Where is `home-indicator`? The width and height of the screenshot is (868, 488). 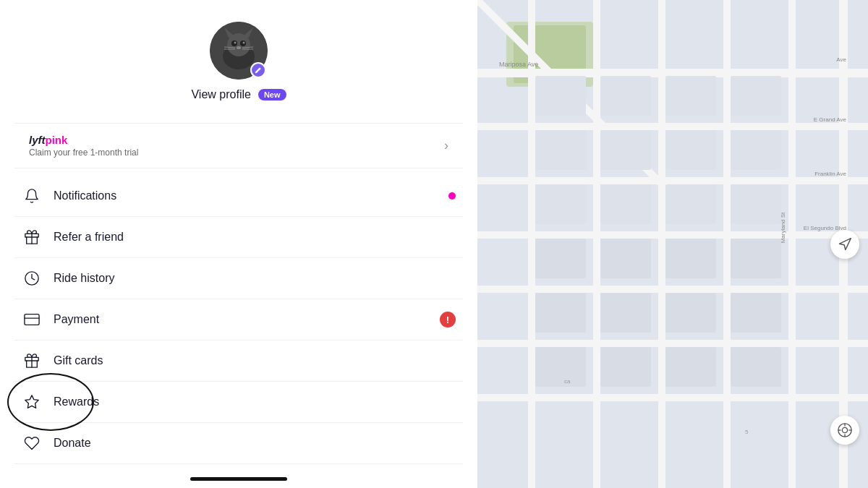
home-indicator is located at coordinates (239, 479).